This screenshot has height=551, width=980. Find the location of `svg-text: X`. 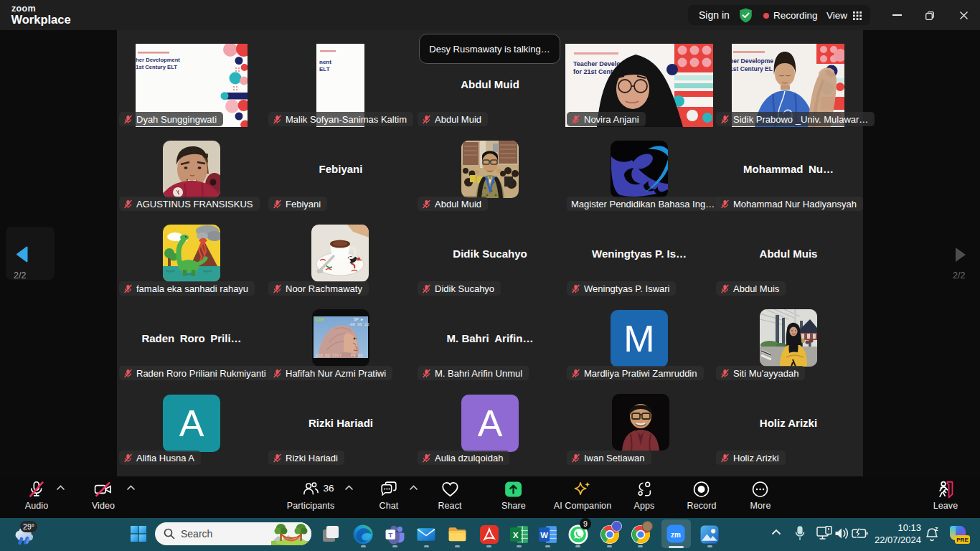

svg-text: X is located at coordinates (516, 535).